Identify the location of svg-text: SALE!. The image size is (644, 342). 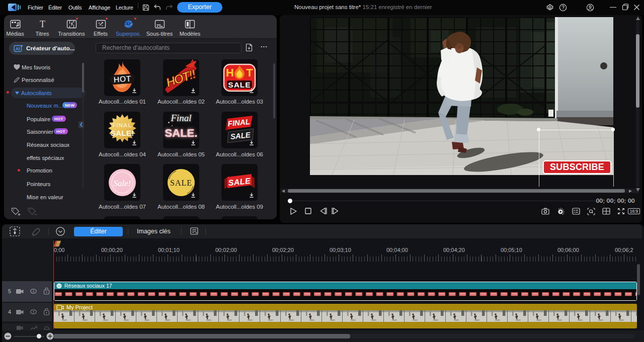
(123, 133).